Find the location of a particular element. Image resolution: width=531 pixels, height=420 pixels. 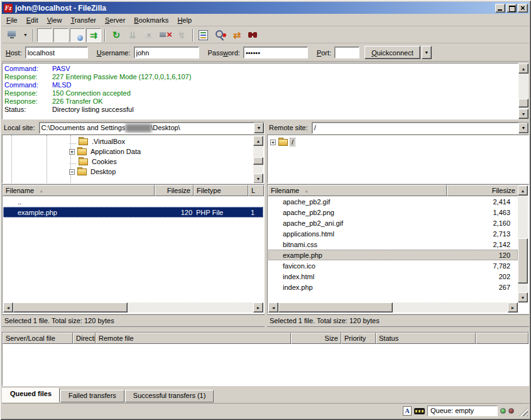

filter-icon is located at coordinates (204, 35).